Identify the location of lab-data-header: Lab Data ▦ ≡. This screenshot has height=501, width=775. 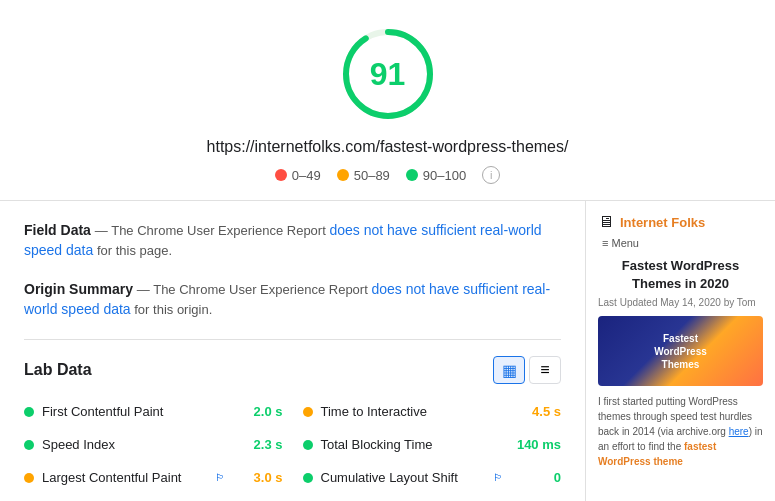
(292, 370).